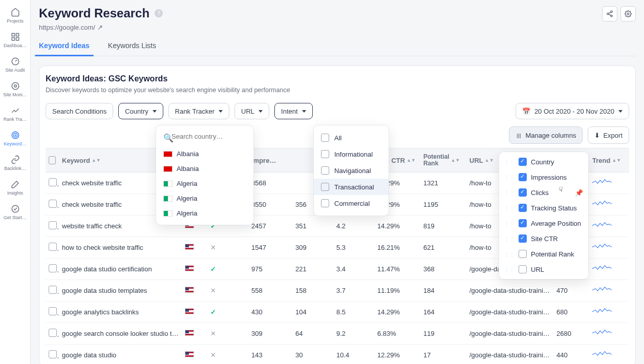 This screenshot has width=644, height=364. I want to click on sidebar-item-siteaudit: Site Audit, so click(15, 66).